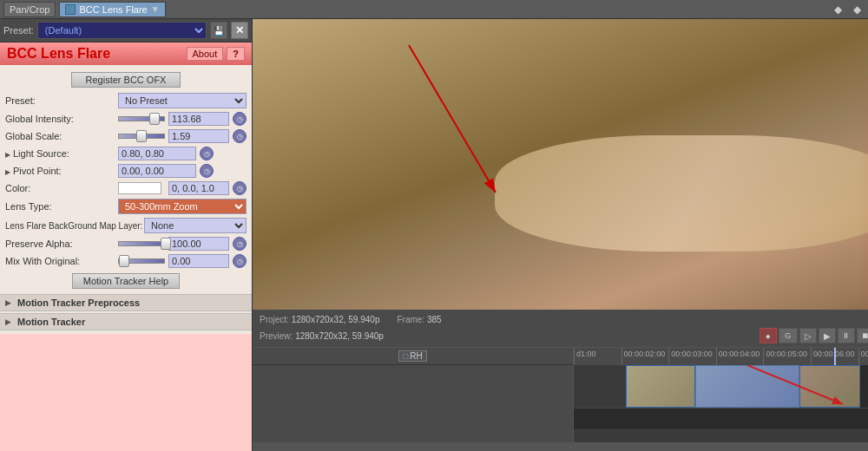 Image resolution: width=868 pixels, height=451 pixels. What do you see at coordinates (113, 10) in the screenshot?
I see `bcc-tab-label: BCC Lens Flare` at bounding box center [113, 10].